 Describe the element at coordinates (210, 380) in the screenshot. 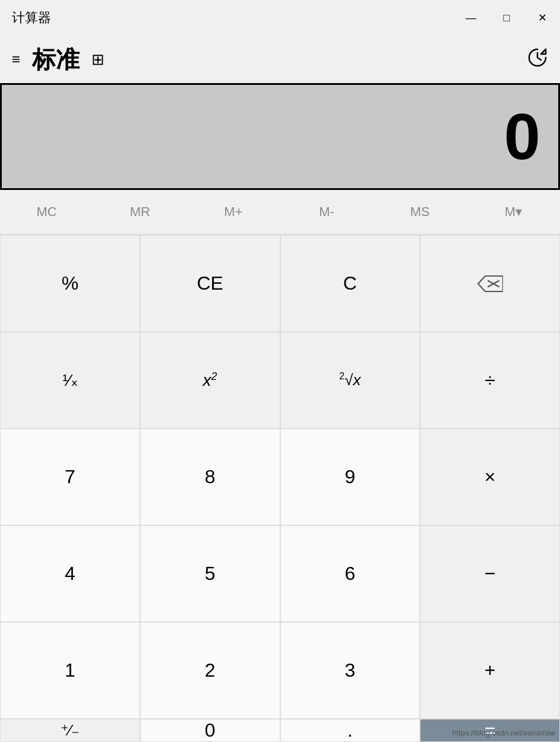

I see `square-label: x2` at that location.